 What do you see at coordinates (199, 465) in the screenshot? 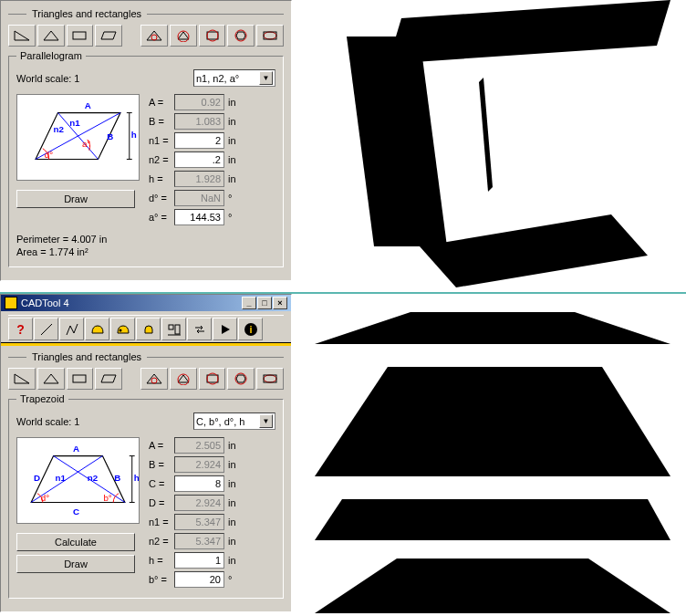
I see `B-input-2: 2.924` at bounding box center [199, 465].